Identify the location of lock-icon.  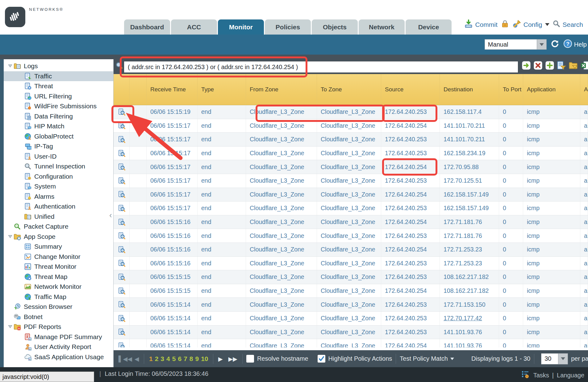
(505, 25).